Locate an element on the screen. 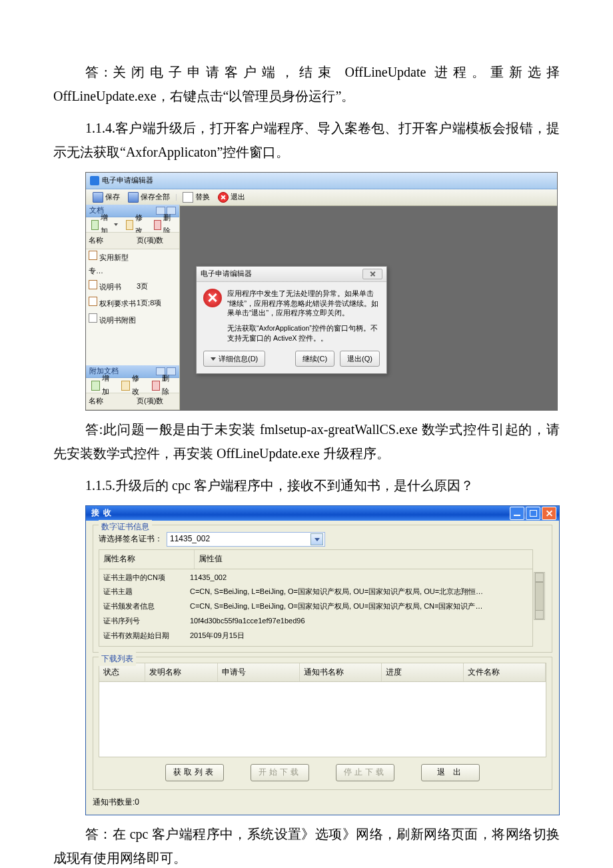 This screenshot has width=613, height=868. continue-button: 继续(C) is located at coordinates (314, 359).